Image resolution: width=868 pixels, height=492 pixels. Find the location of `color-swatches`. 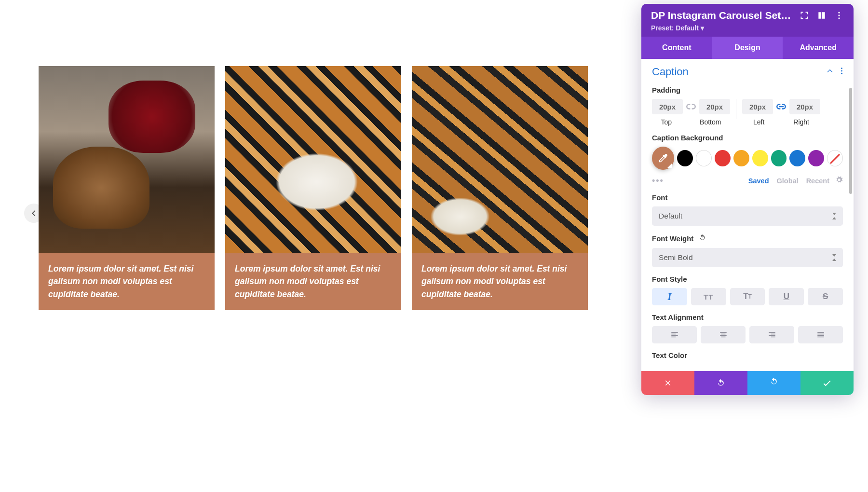

color-swatches is located at coordinates (747, 158).